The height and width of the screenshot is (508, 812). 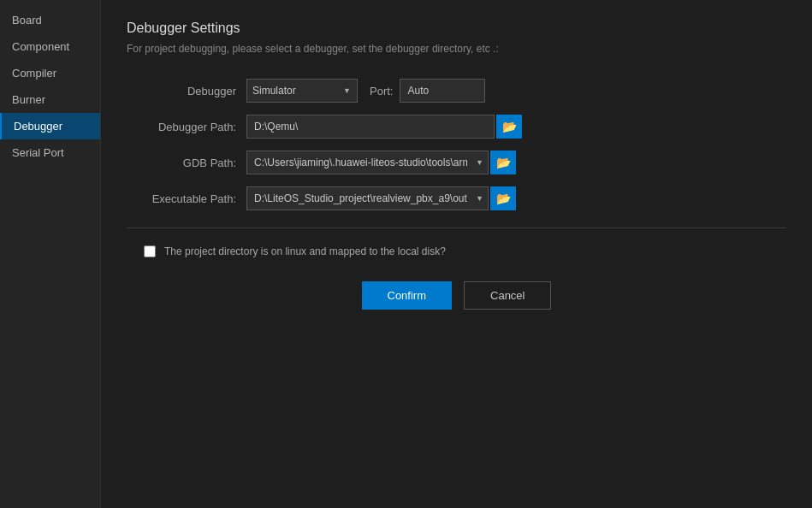 What do you see at coordinates (507, 296) in the screenshot?
I see `cancel-label: Cancel` at bounding box center [507, 296].